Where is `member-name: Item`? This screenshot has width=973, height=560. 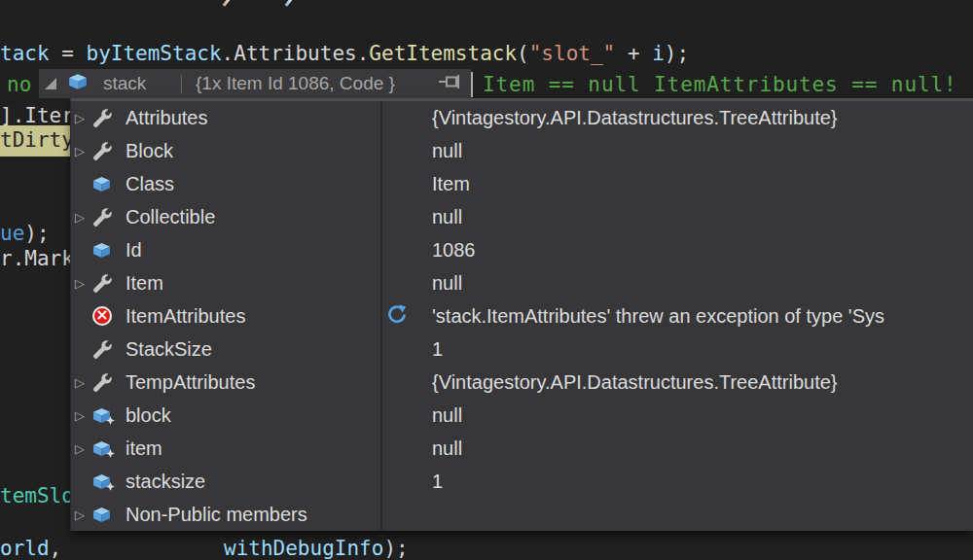
member-name: Item is located at coordinates (144, 284).